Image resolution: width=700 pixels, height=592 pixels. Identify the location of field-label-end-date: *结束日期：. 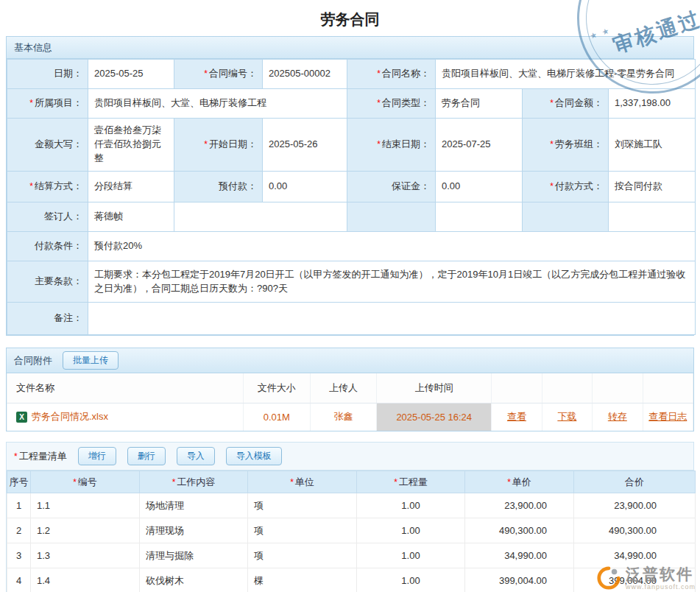
(392, 145).